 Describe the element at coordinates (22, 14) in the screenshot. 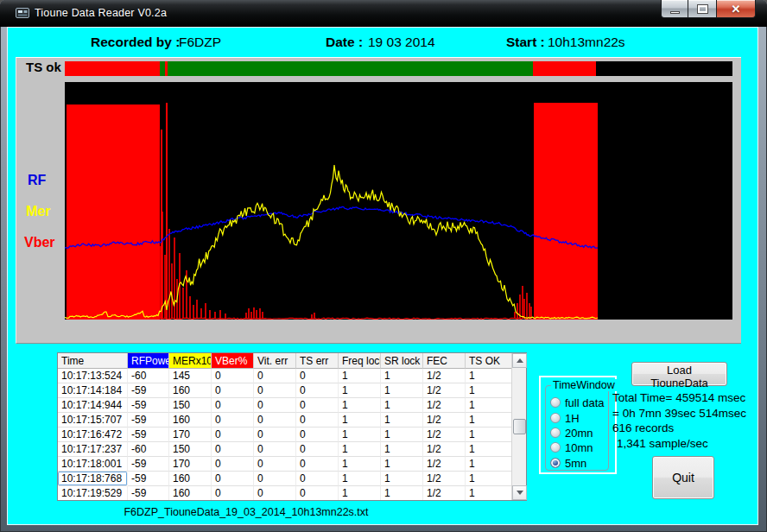

I see `app-icon` at that location.